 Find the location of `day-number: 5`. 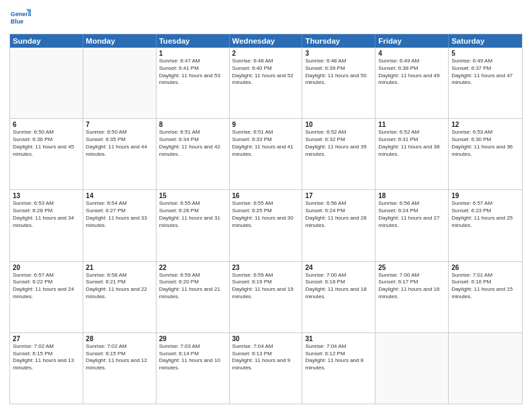

day-number: 5 is located at coordinates (485, 54).